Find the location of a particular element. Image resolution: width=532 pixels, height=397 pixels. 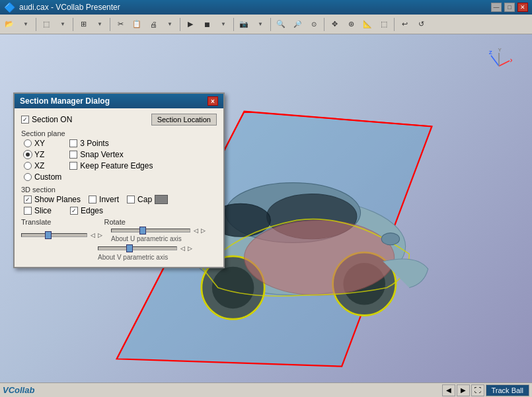

yz-radio is located at coordinates (28, 155).